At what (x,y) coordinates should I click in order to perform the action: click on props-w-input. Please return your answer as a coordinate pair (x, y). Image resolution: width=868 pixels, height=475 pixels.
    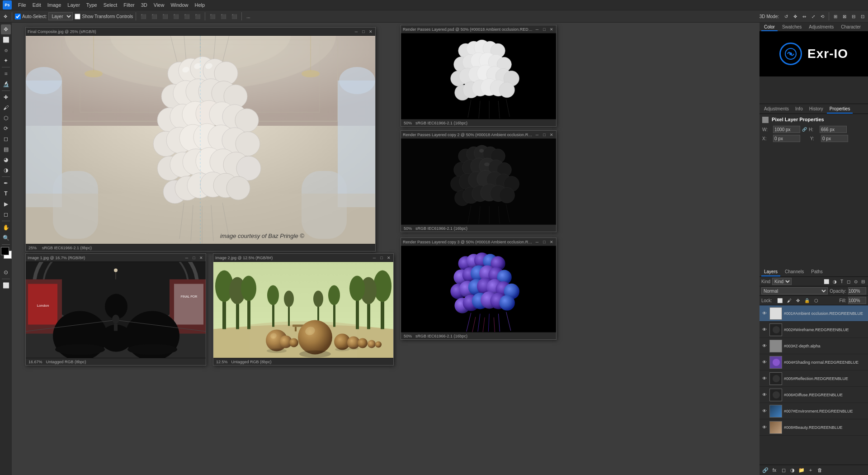
    Looking at the image, I should click on (787, 129).